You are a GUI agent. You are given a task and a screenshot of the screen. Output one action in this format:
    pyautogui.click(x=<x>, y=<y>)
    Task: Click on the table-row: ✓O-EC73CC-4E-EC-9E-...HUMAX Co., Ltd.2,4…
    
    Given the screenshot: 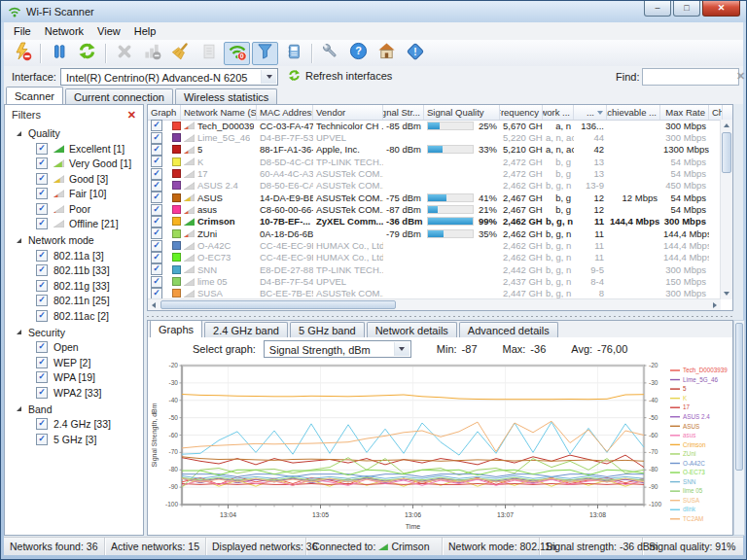 What is the action you would take?
    pyautogui.click(x=434, y=258)
    